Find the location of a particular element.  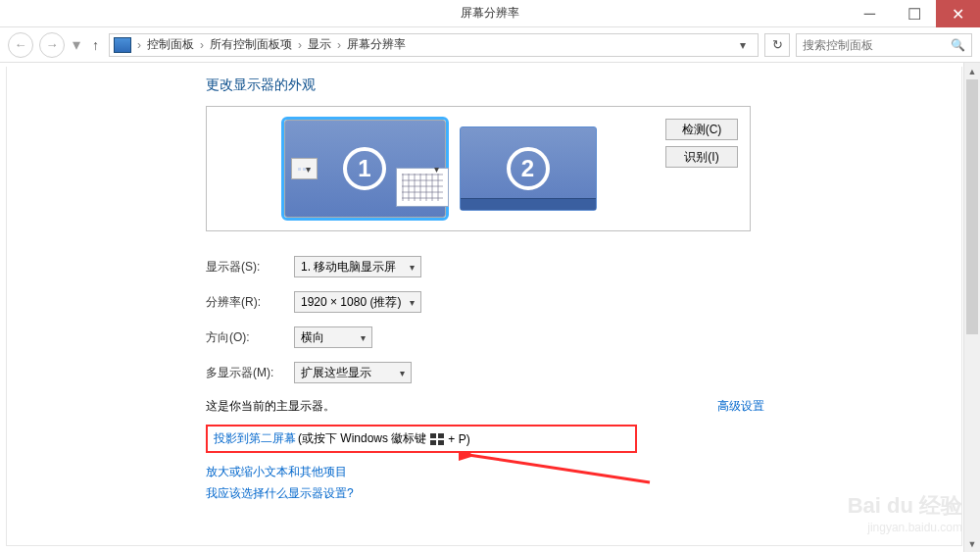

vertical-scrollbar: ▲ ▼ is located at coordinates (972, 308).